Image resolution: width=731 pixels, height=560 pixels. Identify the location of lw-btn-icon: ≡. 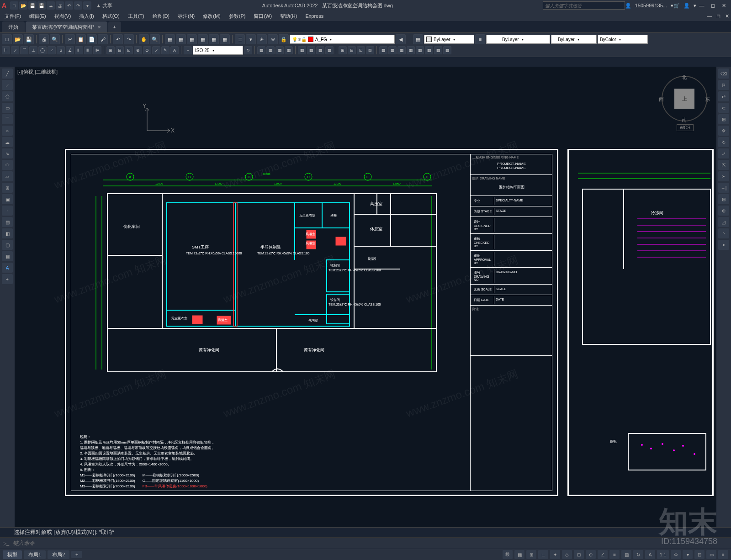
(480, 39).